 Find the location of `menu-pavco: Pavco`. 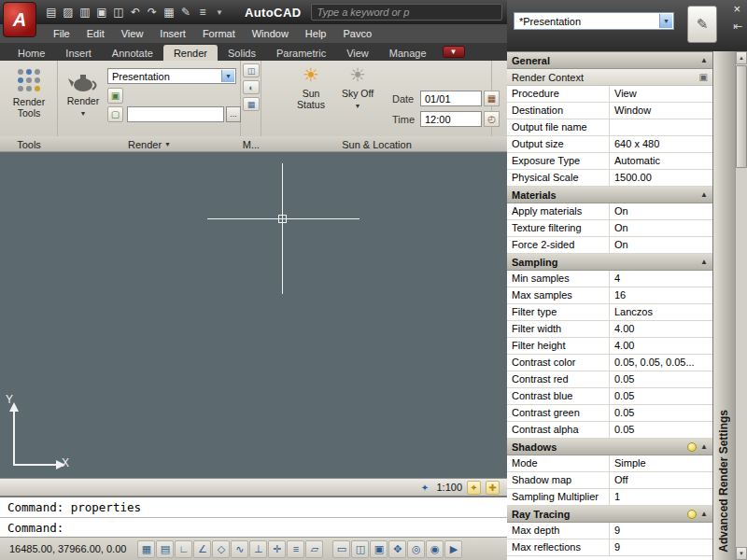

menu-pavco: Pavco is located at coordinates (357, 34).